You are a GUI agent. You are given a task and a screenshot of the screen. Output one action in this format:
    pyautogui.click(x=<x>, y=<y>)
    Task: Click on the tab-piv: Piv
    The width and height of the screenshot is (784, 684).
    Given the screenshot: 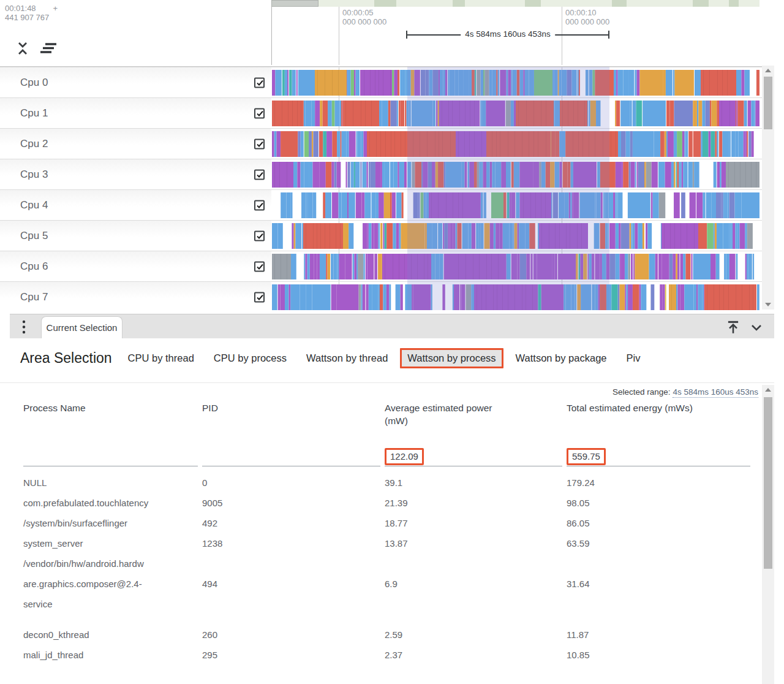 What is the action you would take?
    pyautogui.click(x=633, y=358)
    